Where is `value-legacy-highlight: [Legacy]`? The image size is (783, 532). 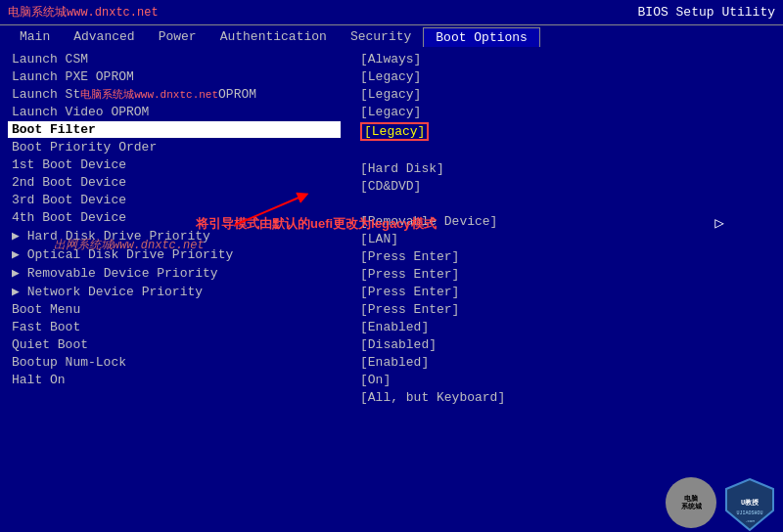 value-legacy-highlight: [Legacy] is located at coordinates (566, 131).